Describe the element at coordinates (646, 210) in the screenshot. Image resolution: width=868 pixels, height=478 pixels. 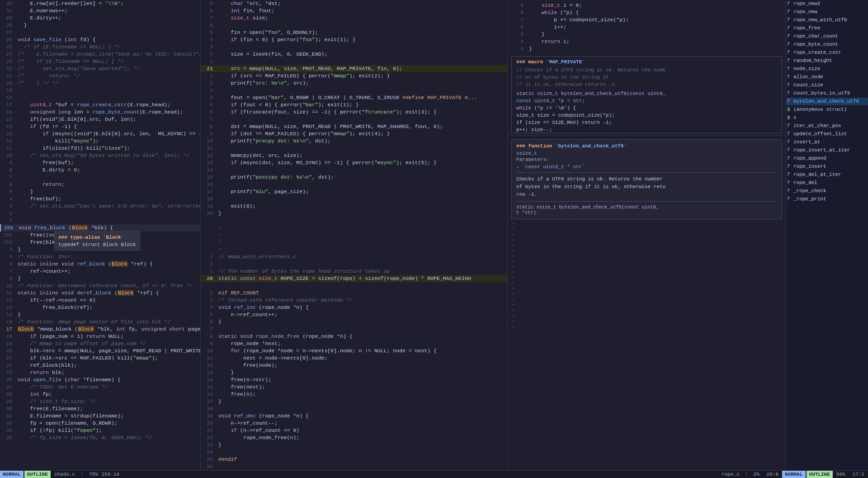
I see `function-sig: static ssize_t bytelen_and_check_utf8(co…` at that location.